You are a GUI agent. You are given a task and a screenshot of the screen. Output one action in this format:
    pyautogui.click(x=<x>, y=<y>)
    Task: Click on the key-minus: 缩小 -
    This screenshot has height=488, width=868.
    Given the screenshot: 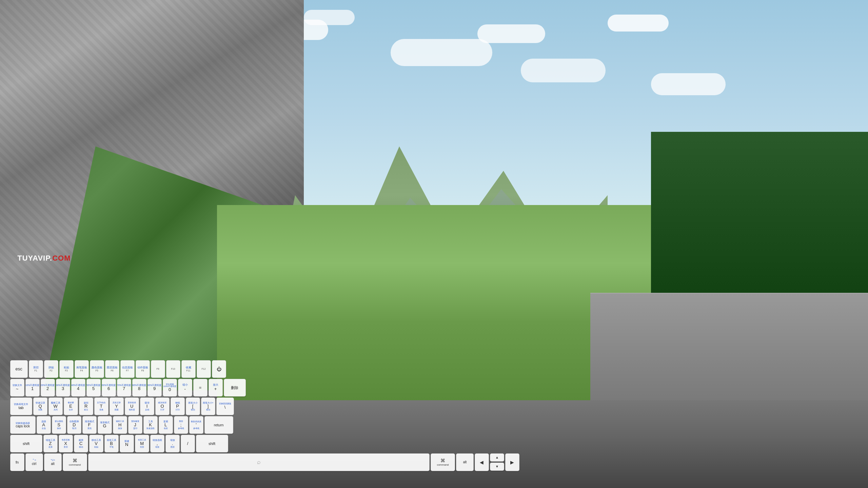 What is the action you would take?
    pyautogui.click(x=185, y=388)
    